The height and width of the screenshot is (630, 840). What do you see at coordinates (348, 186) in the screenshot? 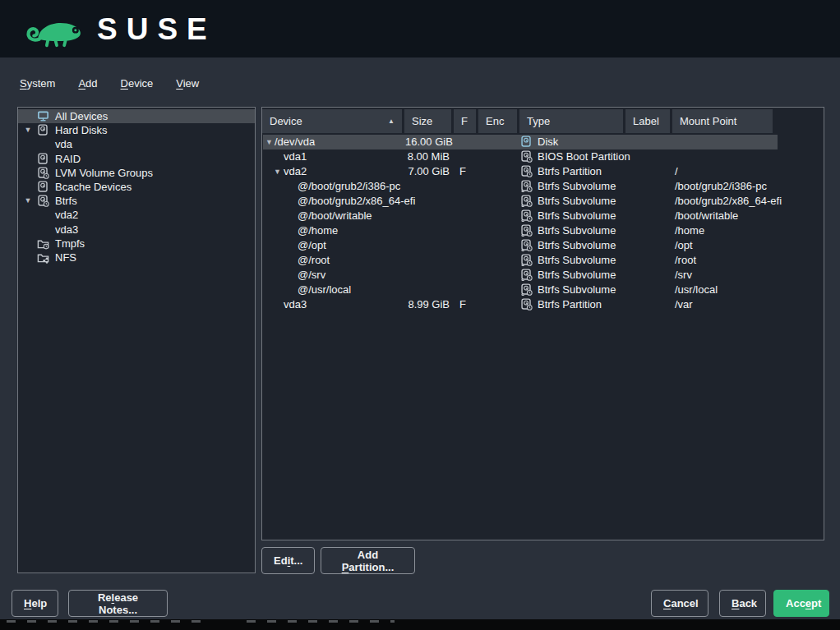
I see `device-cell: @/boot/grub2/i386-pc` at bounding box center [348, 186].